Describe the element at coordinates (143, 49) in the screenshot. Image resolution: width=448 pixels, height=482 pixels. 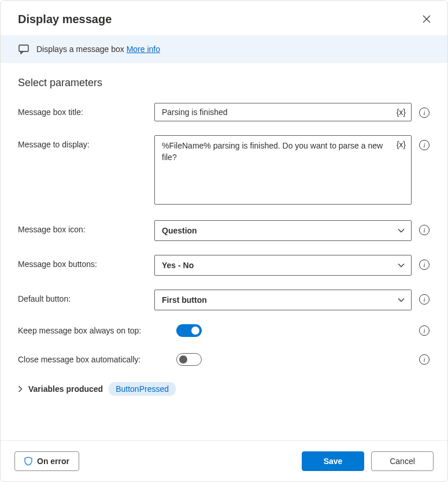
I see `more-info-link: More info` at that location.